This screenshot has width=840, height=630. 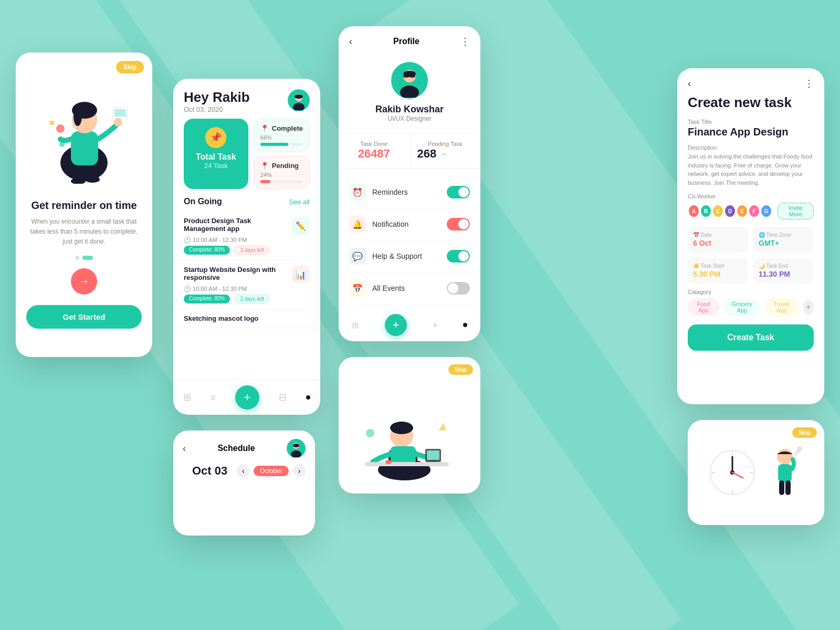 I want to click on notification-toggle, so click(x=458, y=224).